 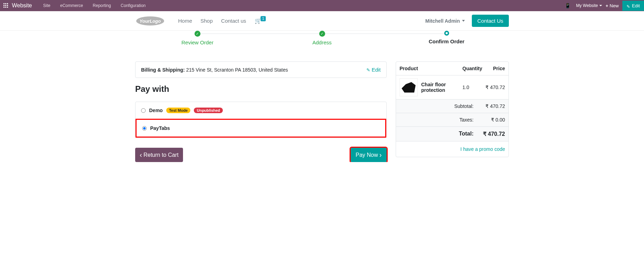 What do you see at coordinates (22, 6) in the screenshot?
I see `app-brand: Website` at bounding box center [22, 6].